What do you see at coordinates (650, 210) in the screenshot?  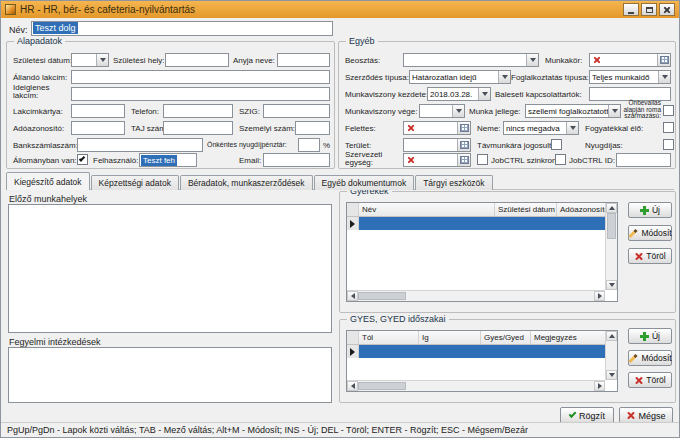 I see `children-add-button: Új` at bounding box center [650, 210].